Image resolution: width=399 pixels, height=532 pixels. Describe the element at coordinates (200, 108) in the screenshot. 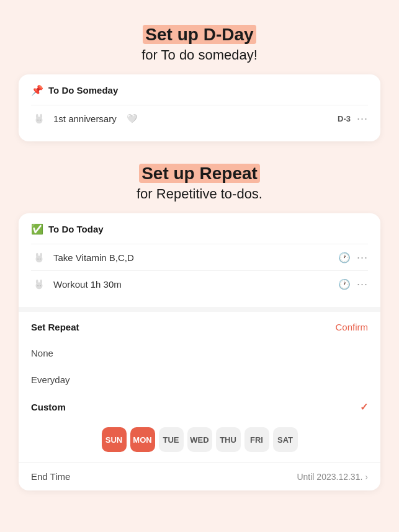

I see `section1-card: 📌 To Do Someday 1st anniversary 🤍 D-3 ··…` at that location.